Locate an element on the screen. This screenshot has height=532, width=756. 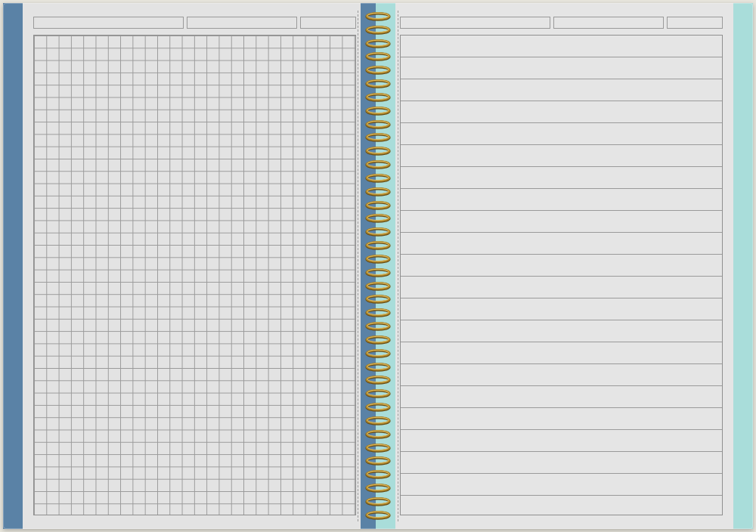
spiral-binding is located at coordinates (378, 266).